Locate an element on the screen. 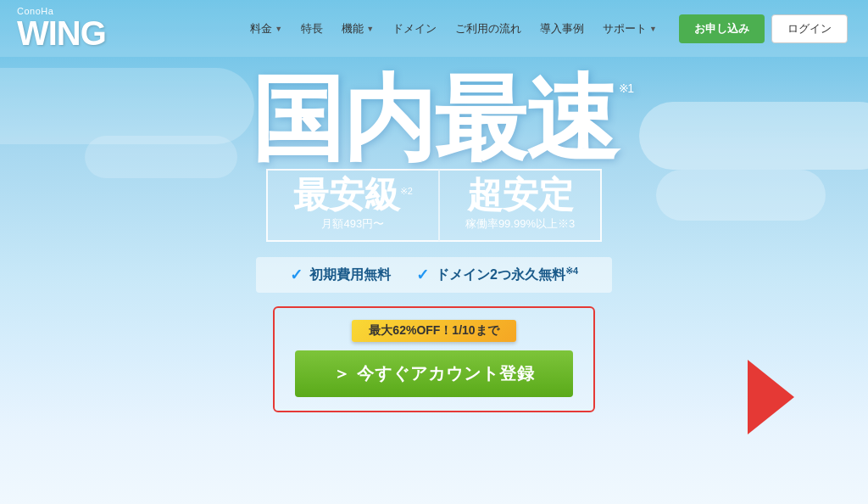 This screenshot has height=504, width=868. feature-item-1: ✓ 初期費用無料 is located at coordinates (341, 275).